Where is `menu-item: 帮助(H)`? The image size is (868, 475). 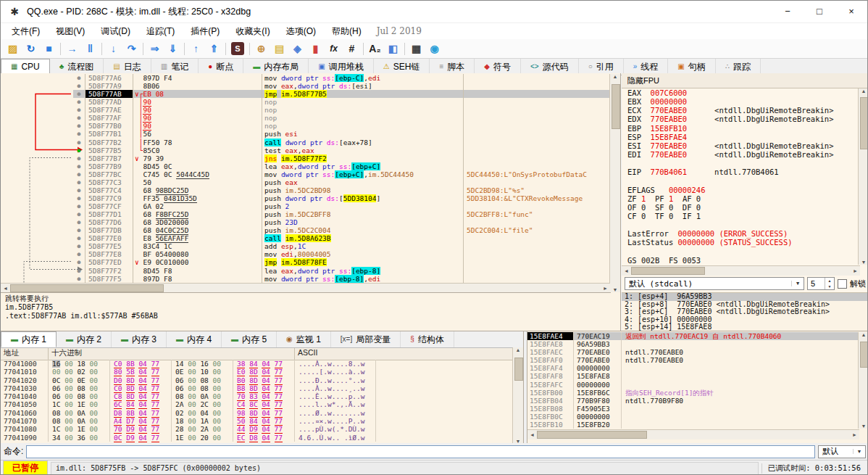
menu-item: 帮助(H) is located at coordinates (346, 32).